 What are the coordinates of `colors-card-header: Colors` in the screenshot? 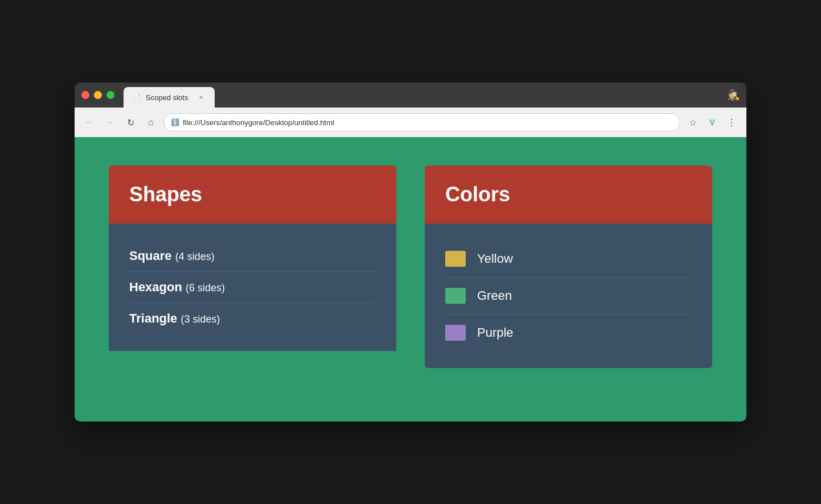 It's located at (568, 195).